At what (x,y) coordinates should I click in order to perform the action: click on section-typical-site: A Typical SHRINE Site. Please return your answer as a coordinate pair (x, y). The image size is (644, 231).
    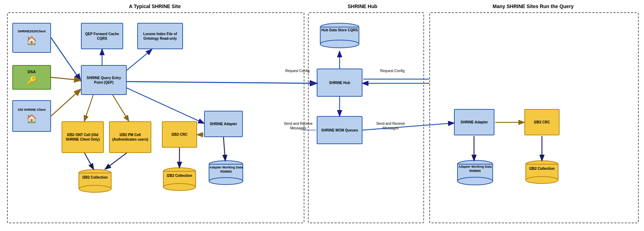
    Looking at the image, I should click on (155, 6).